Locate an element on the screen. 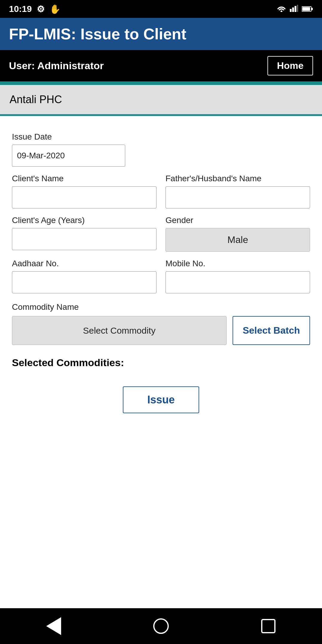 This screenshot has width=322, height=644. status-right is located at coordinates (295, 9).